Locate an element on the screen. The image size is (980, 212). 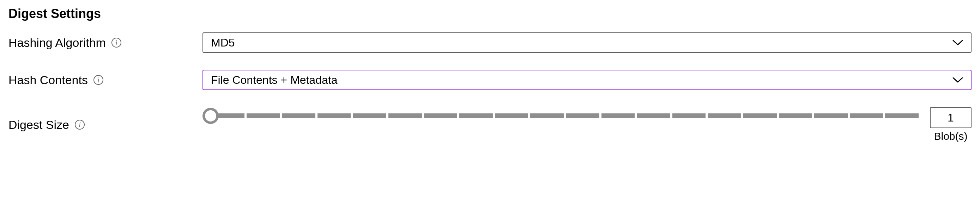
hash-contents-select: File Contents + Metadata is located at coordinates (587, 80).